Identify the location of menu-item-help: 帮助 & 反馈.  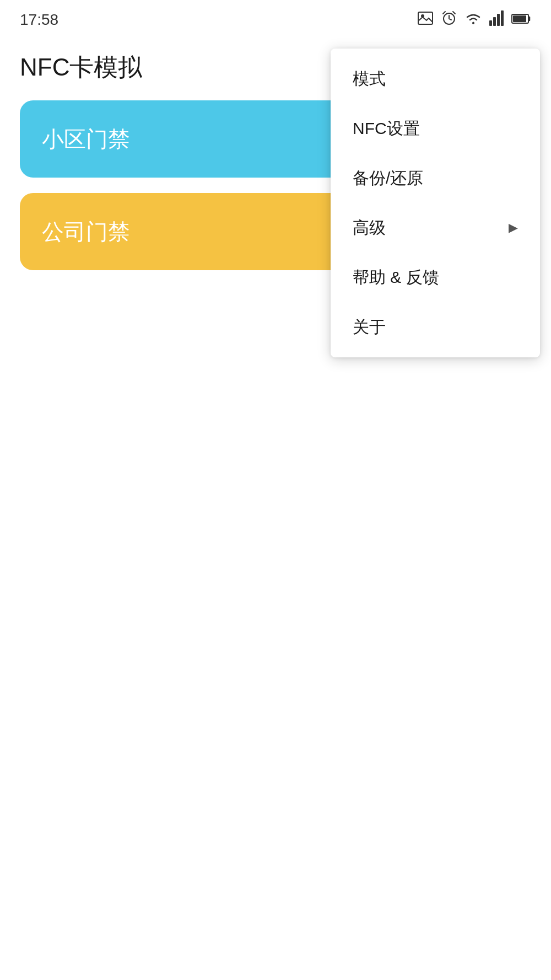
(435, 277).